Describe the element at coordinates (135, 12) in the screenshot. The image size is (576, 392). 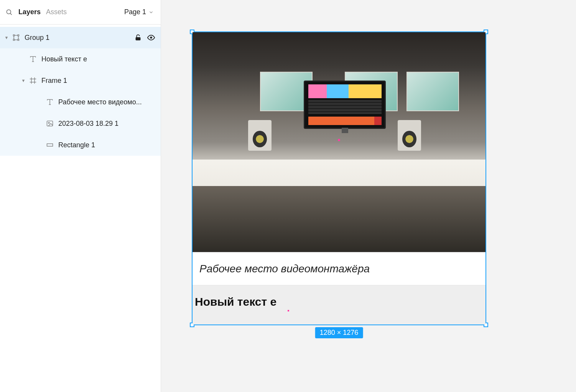
I see `page-selector-label: Page 1` at that location.